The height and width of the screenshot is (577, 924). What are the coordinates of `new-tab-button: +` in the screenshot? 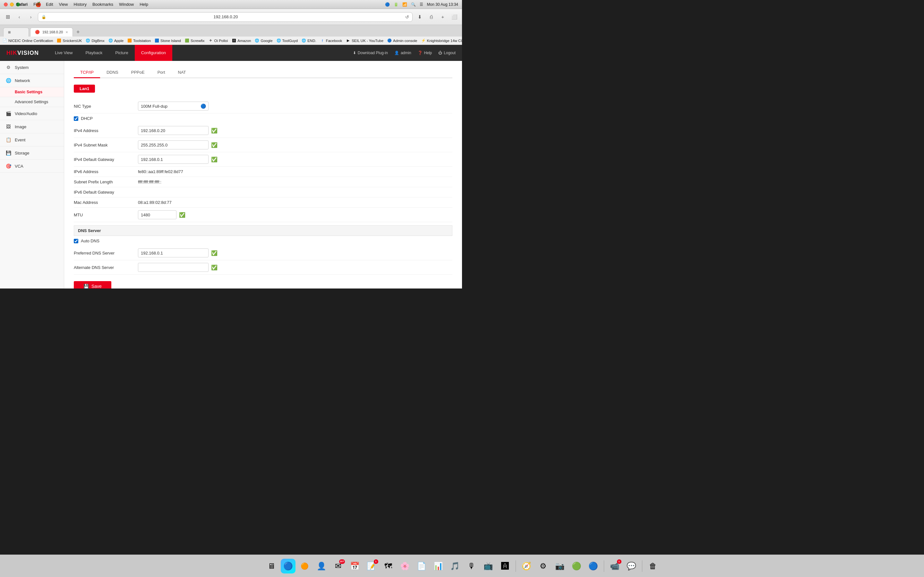 It's located at (78, 32).